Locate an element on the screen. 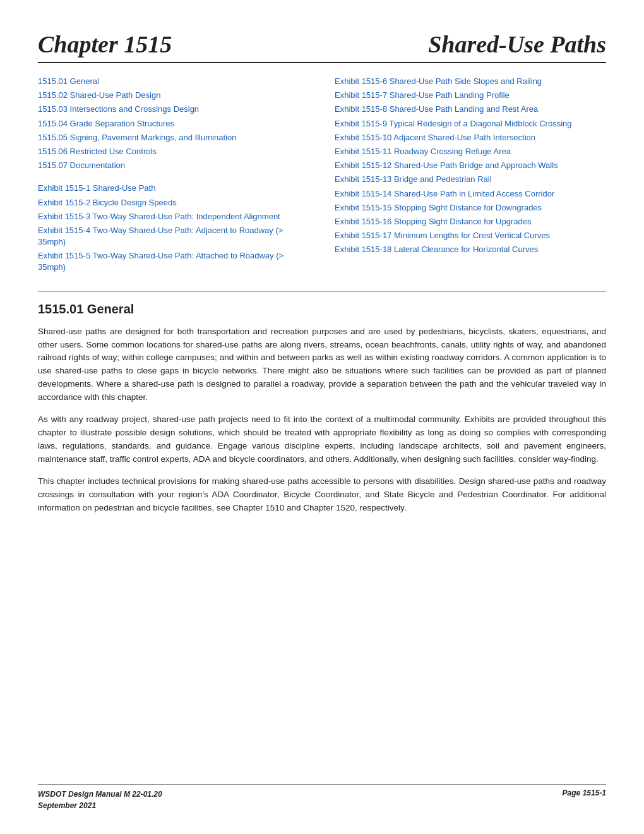  toc-exhibit-6: Exhibit 1515-6 Shared-Use Path Side Slop… is located at coordinates (470, 82).